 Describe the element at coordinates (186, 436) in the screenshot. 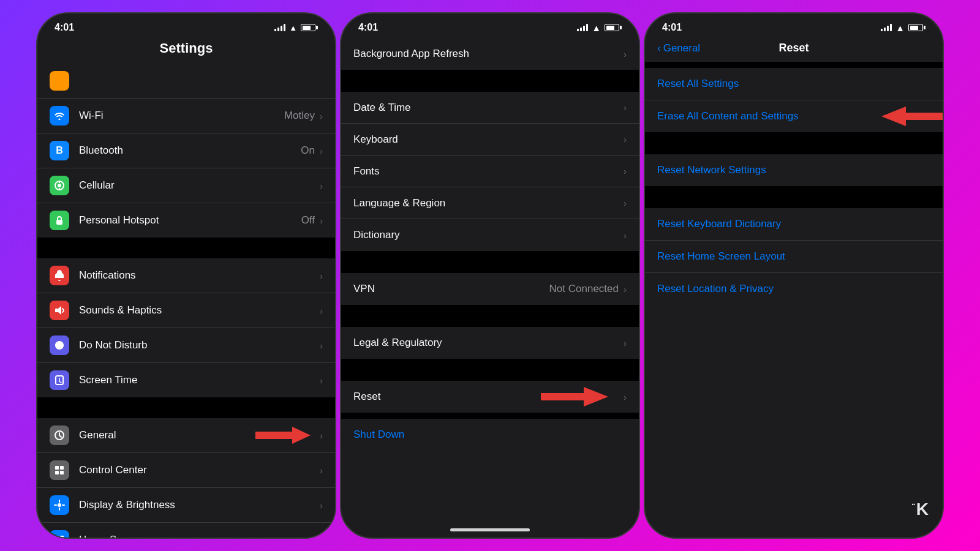

I see `settings-item-general: General ›` at that location.